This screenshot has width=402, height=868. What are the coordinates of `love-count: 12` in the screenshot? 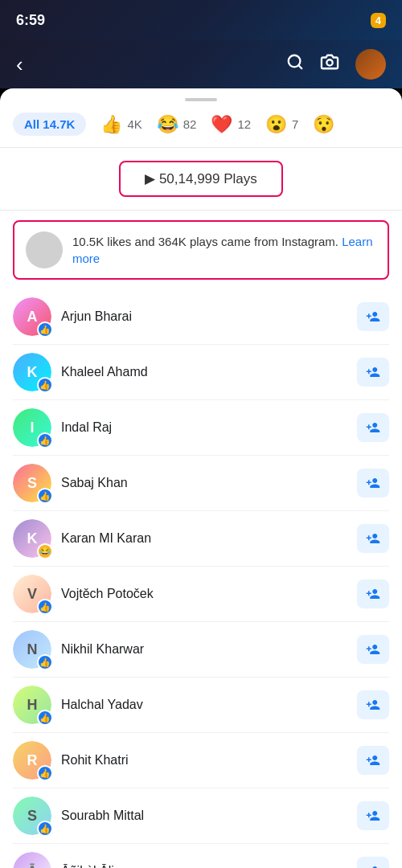 It's located at (244, 124).